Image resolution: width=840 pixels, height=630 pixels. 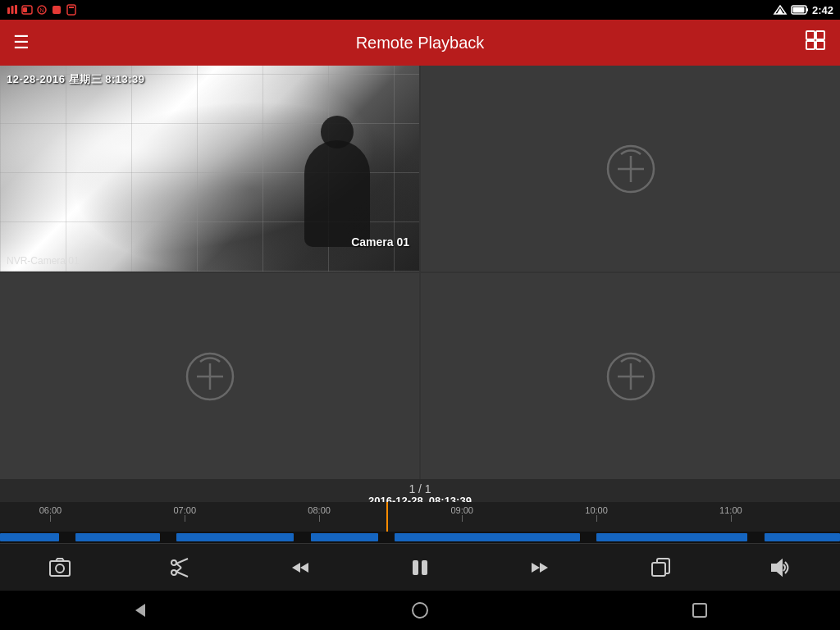 What do you see at coordinates (596, 510) in the screenshot?
I see `time-label-1000: 10:00` at bounding box center [596, 510].